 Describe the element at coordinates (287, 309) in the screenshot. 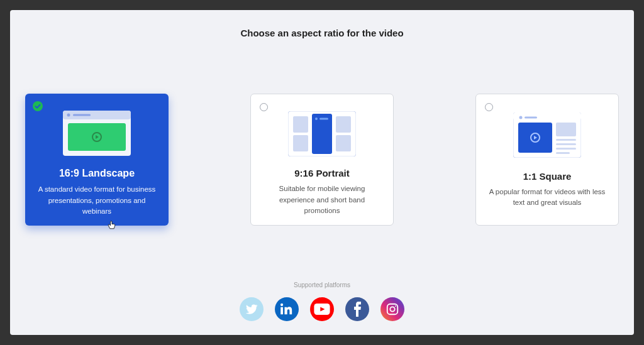

I see `linkedin-icon` at that location.